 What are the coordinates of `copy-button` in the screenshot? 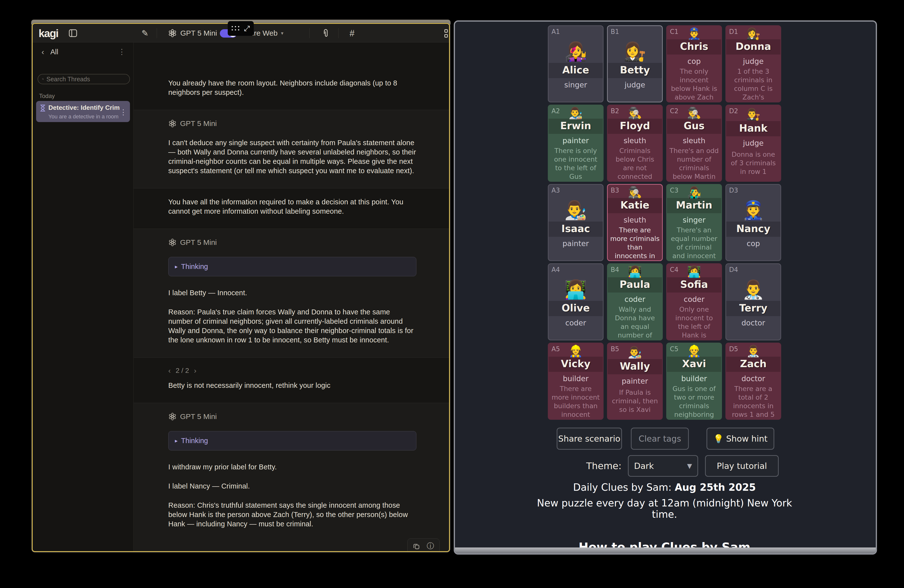 It's located at (416, 546).